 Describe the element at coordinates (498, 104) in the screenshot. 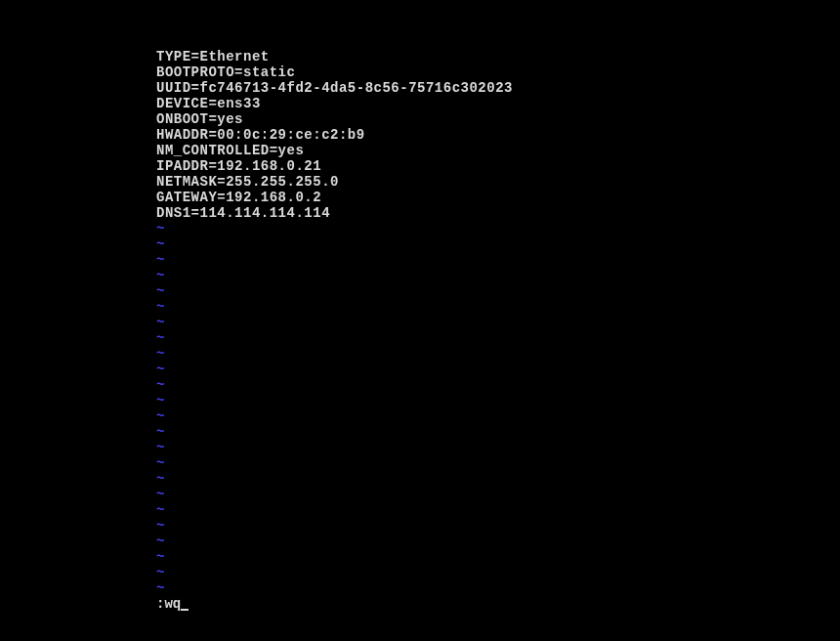

I see `config-line: DEVICE=ens33` at that location.